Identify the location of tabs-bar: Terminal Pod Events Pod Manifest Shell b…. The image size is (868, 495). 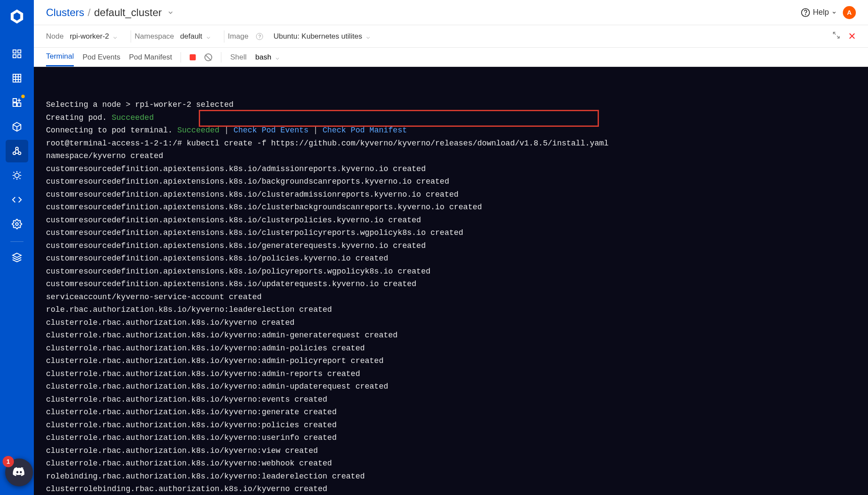
(451, 57).